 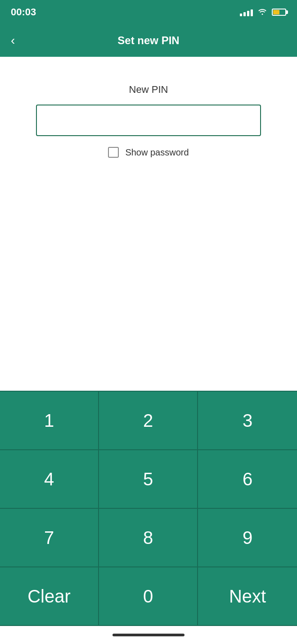 What do you see at coordinates (148, 635) in the screenshot?
I see `home-bar` at bounding box center [148, 635].